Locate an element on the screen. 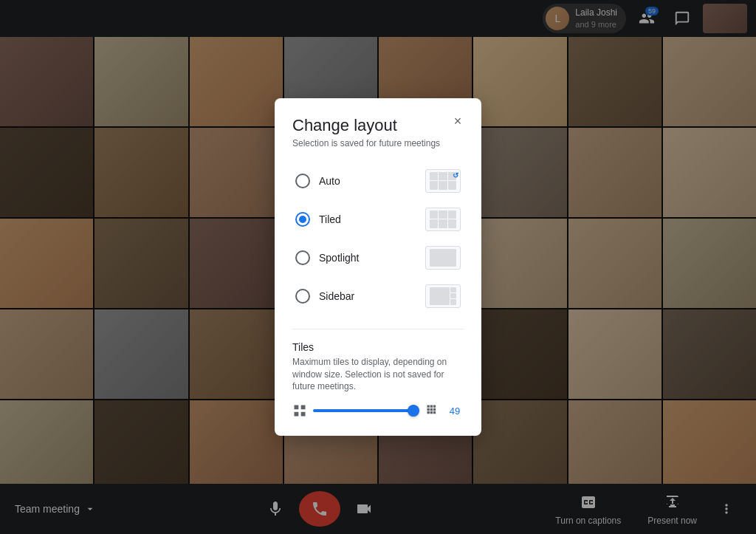 This screenshot has height=534, width=756. layout-label-sidebar: Sidebar is located at coordinates (337, 296).